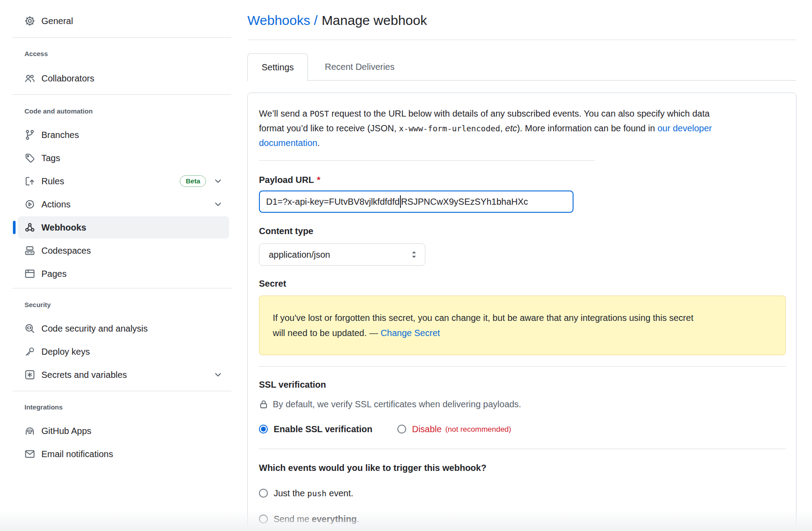 This screenshot has height=531, width=812. Describe the element at coordinates (193, 181) in the screenshot. I see `beta-badge: Beta` at that location.